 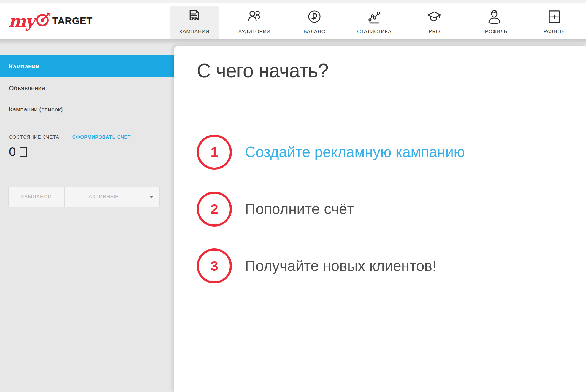 I want to click on sidebar-item-campaigns: Кампании, so click(x=87, y=66).